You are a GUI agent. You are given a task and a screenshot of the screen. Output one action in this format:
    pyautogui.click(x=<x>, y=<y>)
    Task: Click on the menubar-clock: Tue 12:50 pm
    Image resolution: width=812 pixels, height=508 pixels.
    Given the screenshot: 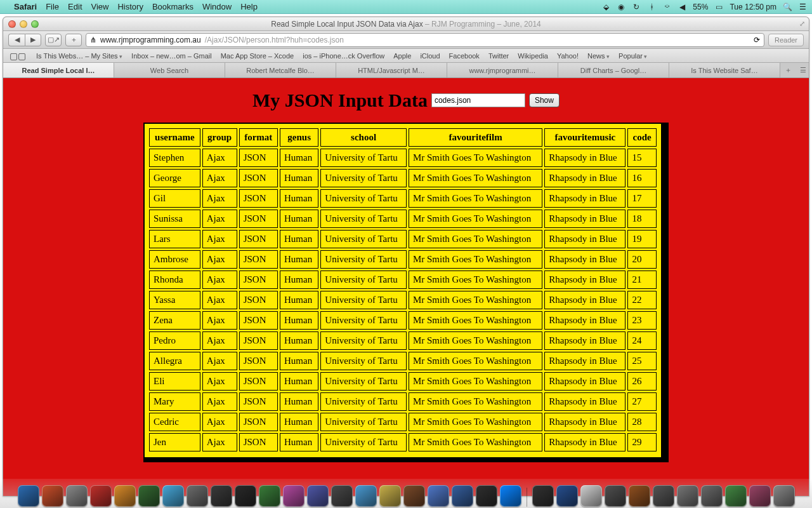 What is the action you would take?
    pyautogui.click(x=753, y=7)
    